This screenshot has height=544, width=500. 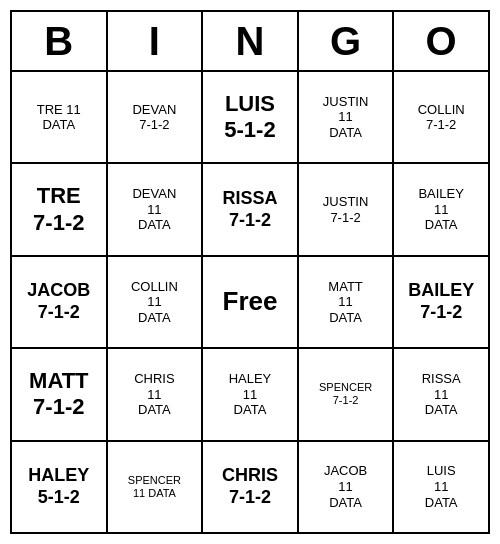 I want to click on bingo-cell: JACOB11DATA, so click(x=347, y=487).